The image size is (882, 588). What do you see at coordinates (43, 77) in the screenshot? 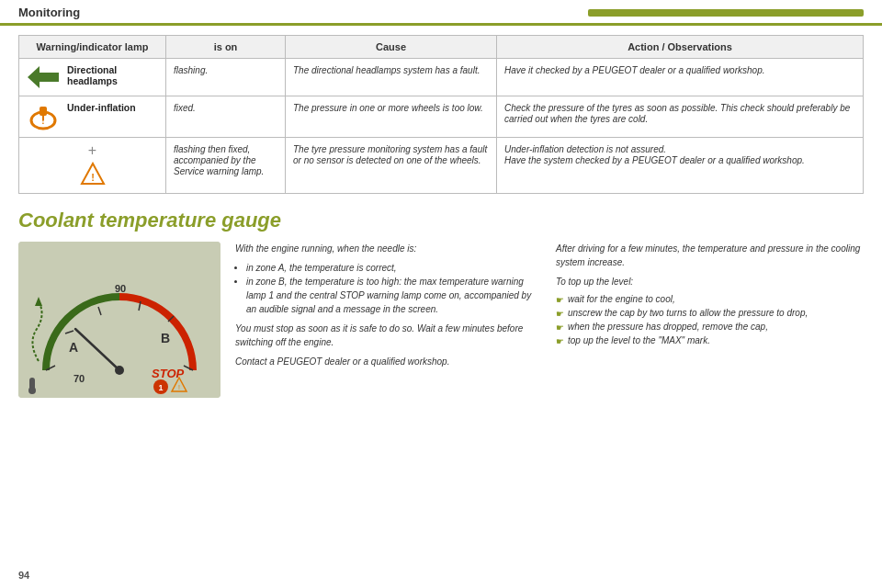
I see `directional-icon` at bounding box center [43, 77].